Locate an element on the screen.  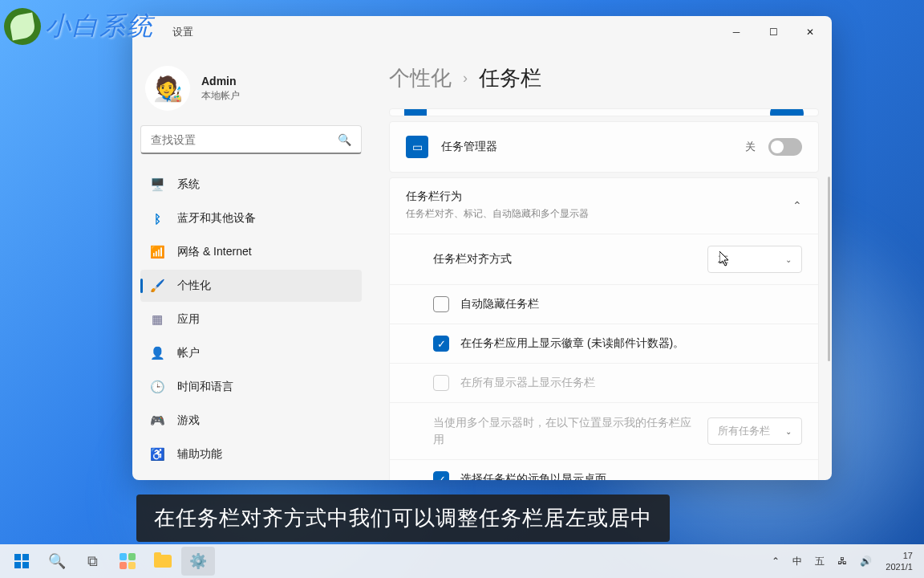
behavior-header: 任务栏行为 任务栏对齐、标记、自动隐藏和多个显示器 ⌃ is located at coordinates (604, 206).